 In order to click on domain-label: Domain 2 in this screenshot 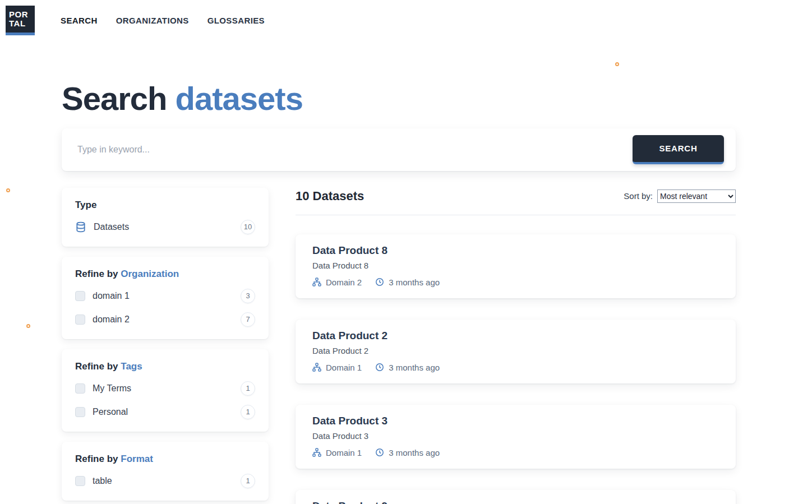, I will do `click(344, 283)`.